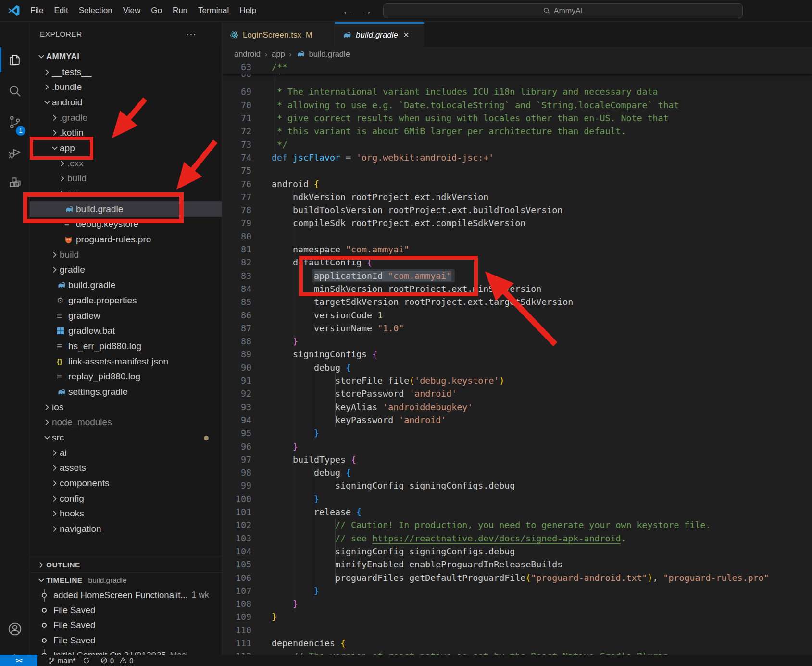 The width and height of the screenshot is (812, 666). Describe the element at coordinates (517, 499) in the screenshot. I see `code-line-100: 100 }` at that location.